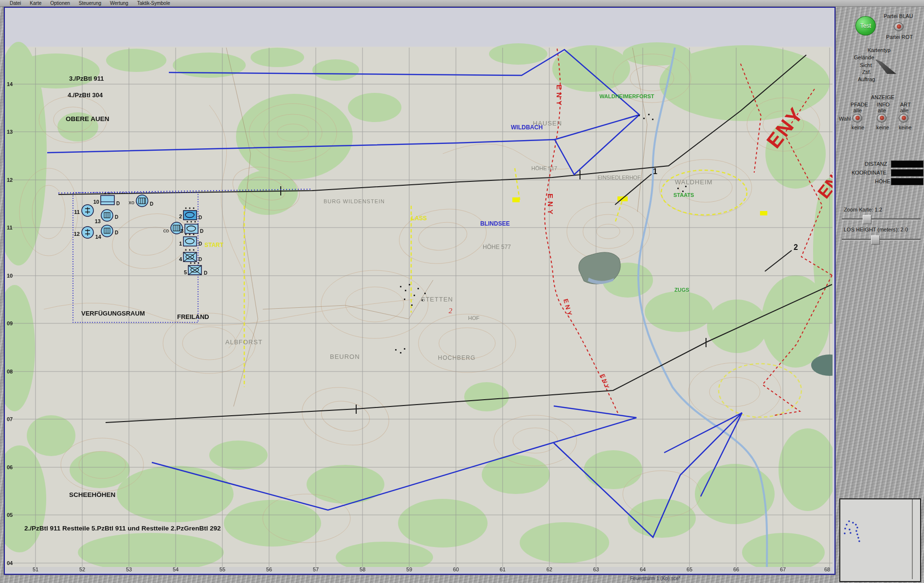  I want to click on svg-text: 4, so click(181, 259).